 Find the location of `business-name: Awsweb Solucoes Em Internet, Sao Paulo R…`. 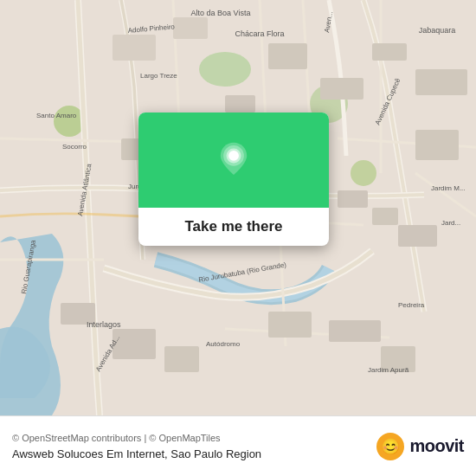

business-name: Awsweb Solucoes Em Internet, Sao Paulo R… is located at coordinates (190, 453).